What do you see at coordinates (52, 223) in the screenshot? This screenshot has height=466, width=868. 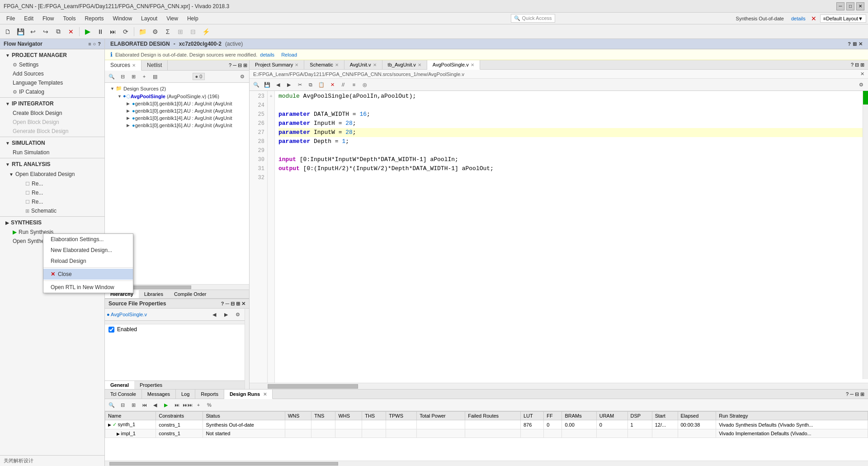 I see `nav-section-header-synthesis: ▶ SYNTHESIS` at bounding box center [52, 223].